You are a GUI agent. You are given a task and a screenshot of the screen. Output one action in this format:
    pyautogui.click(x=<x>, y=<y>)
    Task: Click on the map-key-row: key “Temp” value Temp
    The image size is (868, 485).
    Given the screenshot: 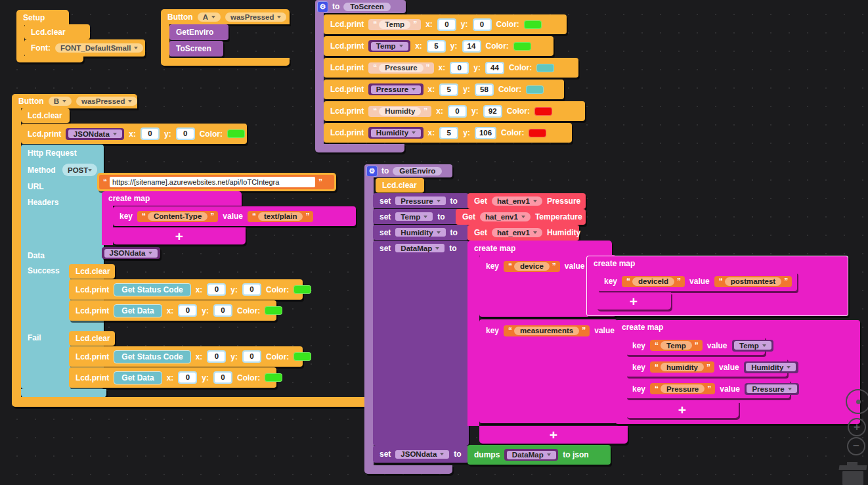 What is the action you would take?
    pyautogui.click(x=695, y=346)
    